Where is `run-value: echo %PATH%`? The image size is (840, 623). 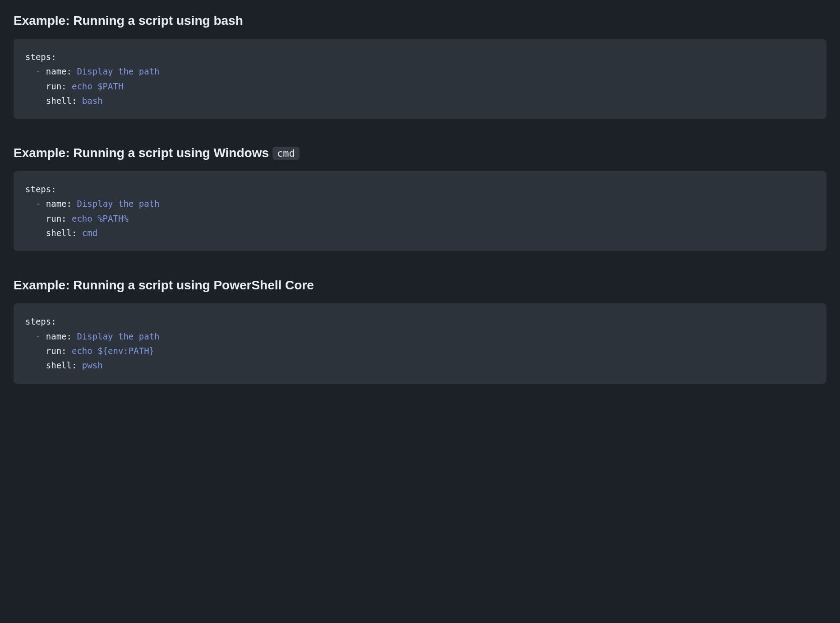 run-value: echo %PATH% is located at coordinates (100, 219).